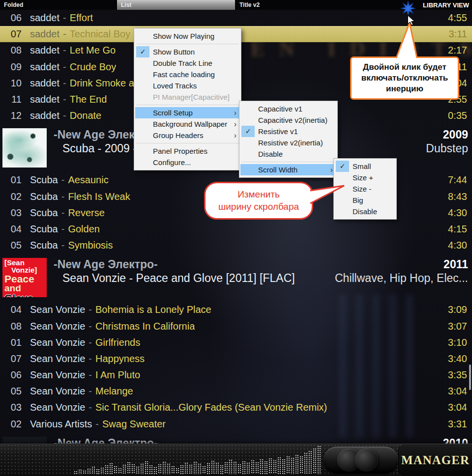  What do you see at coordinates (11, 50) in the screenshot?
I see `track-number: 08` at bounding box center [11, 50].